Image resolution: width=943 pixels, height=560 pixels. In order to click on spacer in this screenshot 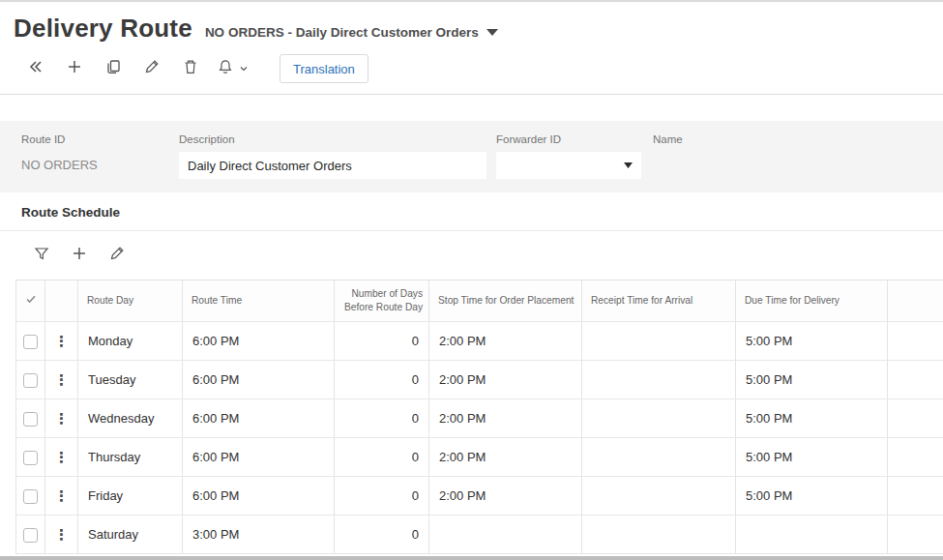, I will do `click(472, 108)`.